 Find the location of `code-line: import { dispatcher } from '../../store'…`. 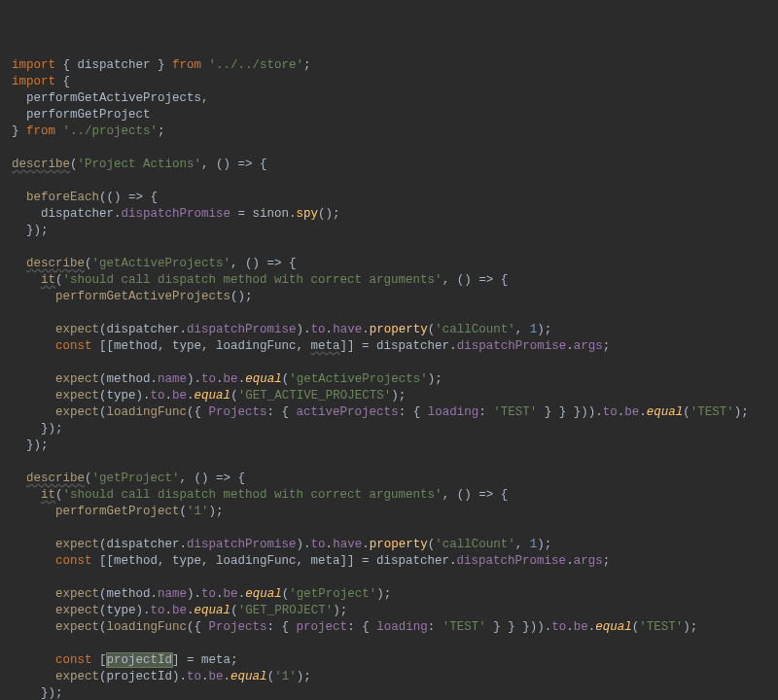

code-line: import { dispatcher } from '../../store'… is located at coordinates (161, 65).